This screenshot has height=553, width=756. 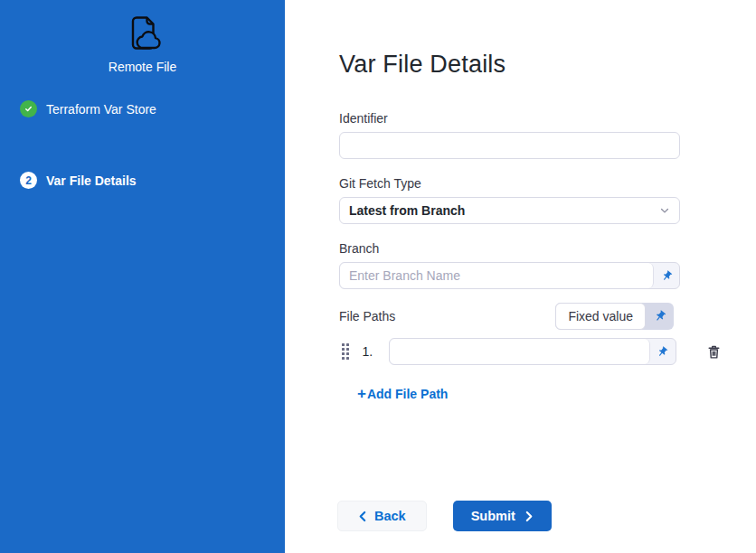 I want to click on check-icon, so click(x=29, y=108).